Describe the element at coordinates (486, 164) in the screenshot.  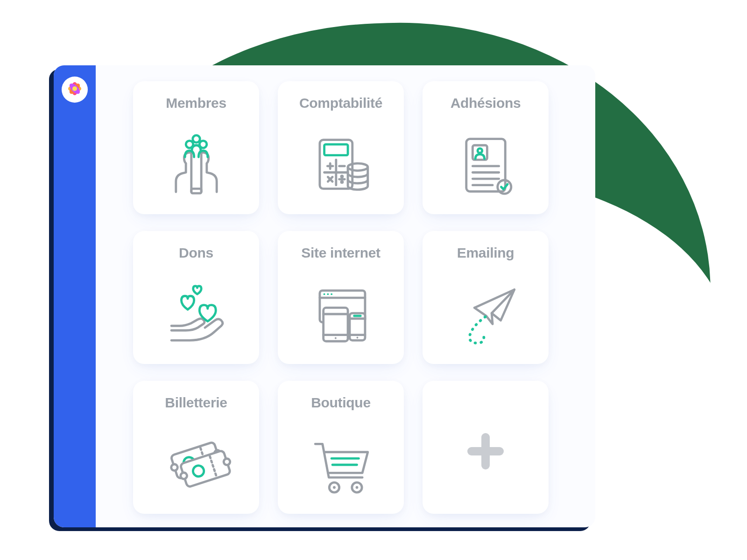
I see `subscriptions-icon` at that location.